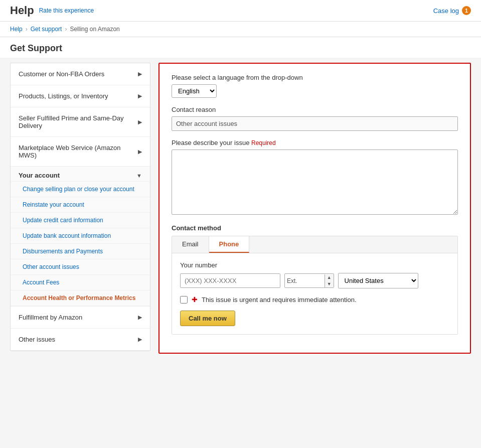 This screenshot has width=481, height=448. Describe the element at coordinates (315, 265) in the screenshot. I see `your-number-label: Your number` at that location.